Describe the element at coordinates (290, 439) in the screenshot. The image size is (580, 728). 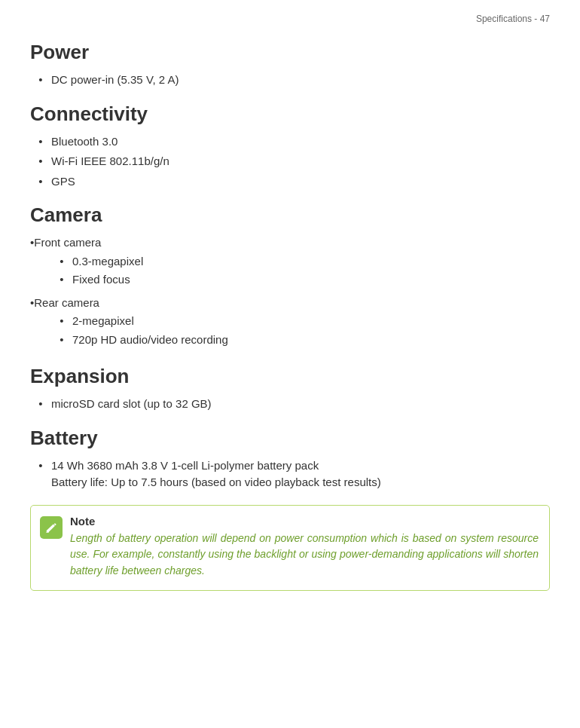
I see `section-battery-title: Battery` at that location.